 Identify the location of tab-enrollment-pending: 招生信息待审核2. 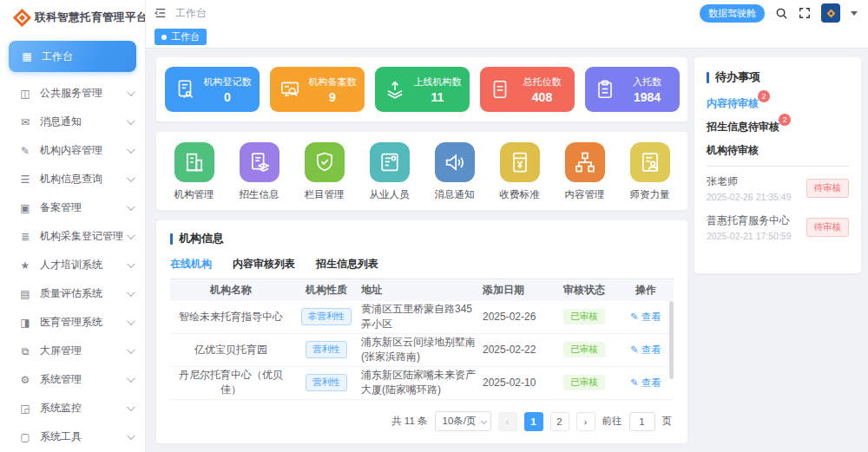
(743, 127).